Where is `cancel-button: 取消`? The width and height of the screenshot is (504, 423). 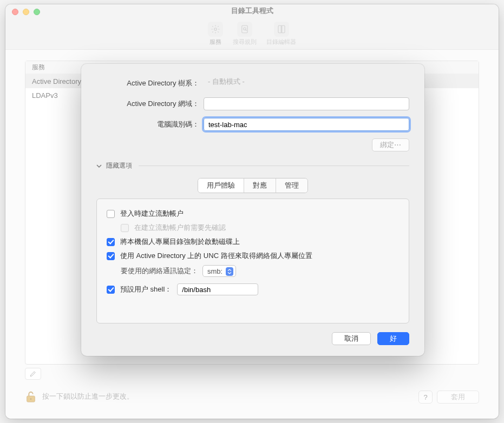 cancel-button: 取消 is located at coordinates (351, 339).